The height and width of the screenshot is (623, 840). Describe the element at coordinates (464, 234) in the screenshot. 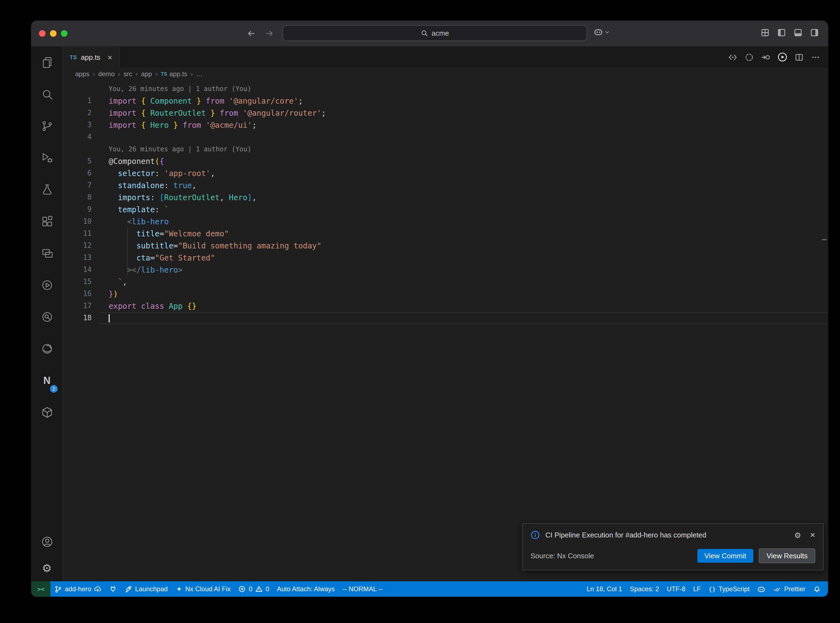

I see `code-line-content: title="Welcmoe demo"` at that location.